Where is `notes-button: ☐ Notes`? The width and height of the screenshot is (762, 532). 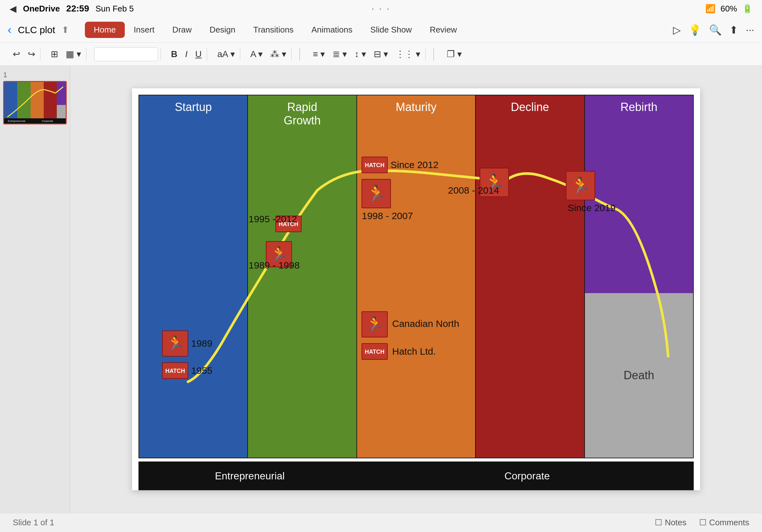
notes-button: ☐ Notes is located at coordinates (670, 523).